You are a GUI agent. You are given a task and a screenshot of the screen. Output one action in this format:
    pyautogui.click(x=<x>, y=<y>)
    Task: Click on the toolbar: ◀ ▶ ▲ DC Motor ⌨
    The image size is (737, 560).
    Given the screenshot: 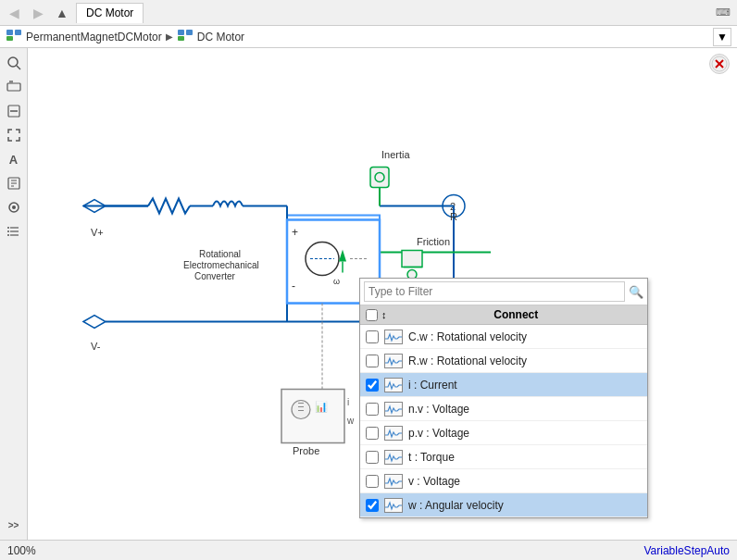 What is the action you would take?
    pyautogui.click(x=368, y=13)
    